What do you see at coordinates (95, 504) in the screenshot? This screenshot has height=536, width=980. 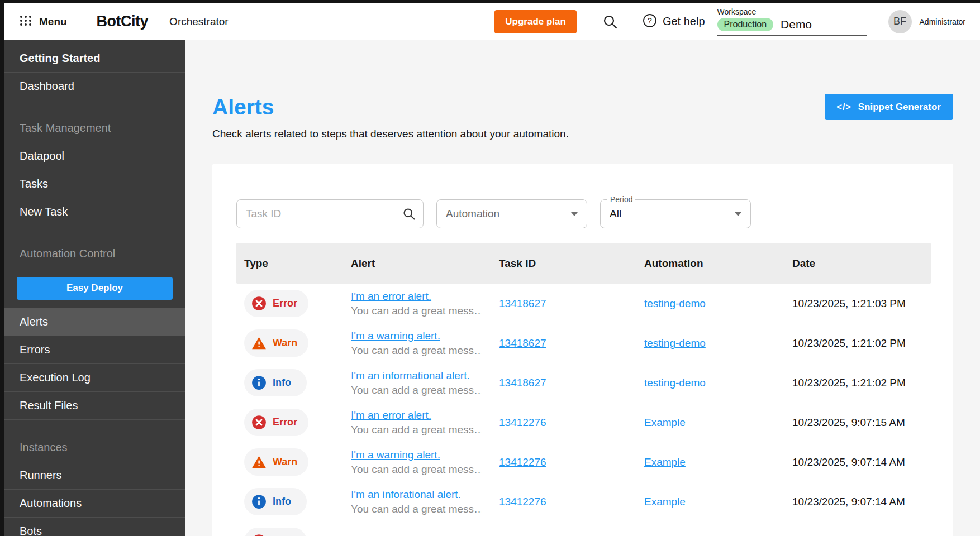 I see `sidebar-item: Automations` at bounding box center [95, 504].